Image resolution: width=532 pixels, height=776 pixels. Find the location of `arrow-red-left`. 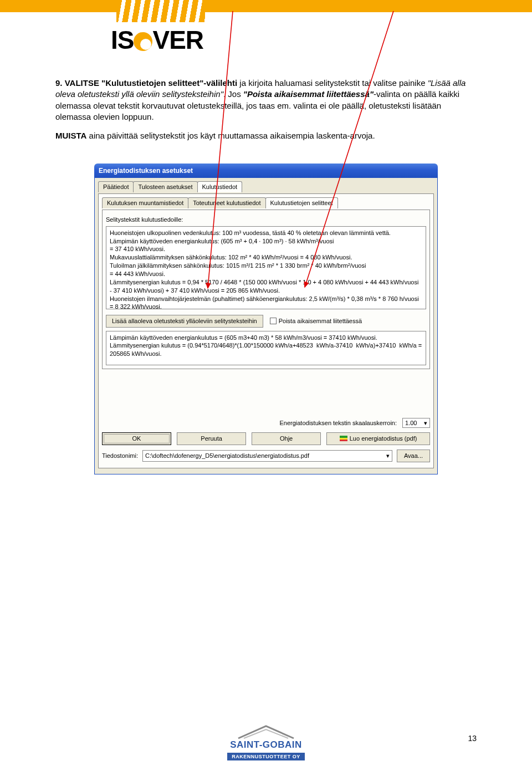

arrow-red-left is located at coordinates (233, 155).